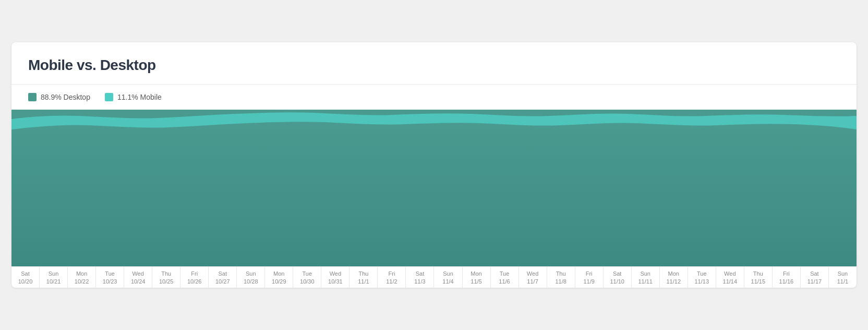 This screenshot has height=330, width=868. Describe the element at coordinates (505, 282) in the screenshot. I see `x-axis-date: 11/6` at that location.